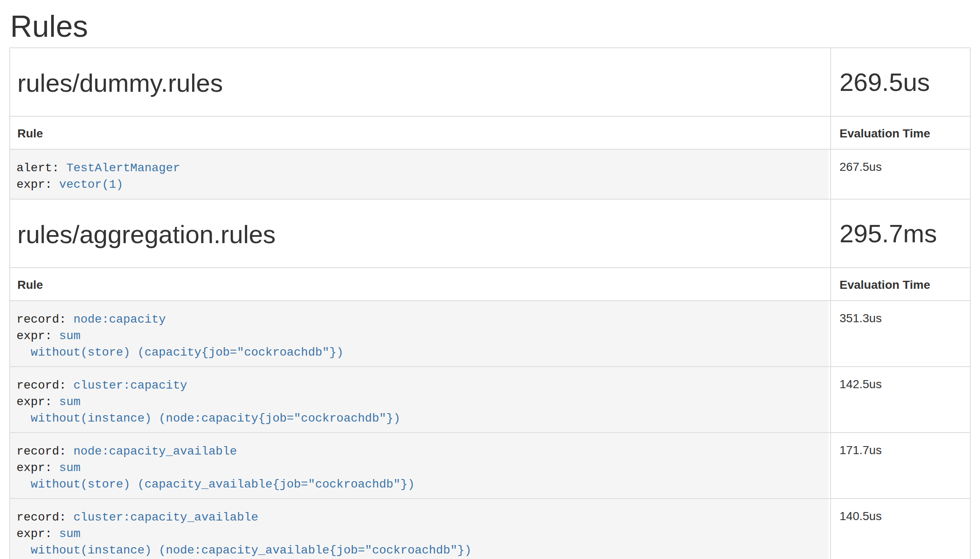 Image resolution: width=980 pixels, height=559 pixels. What do you see at coordinates (124, 168) in the screenshot?
I see `rule-name-link: TestAlertManager` at bounding box center [124, 168].